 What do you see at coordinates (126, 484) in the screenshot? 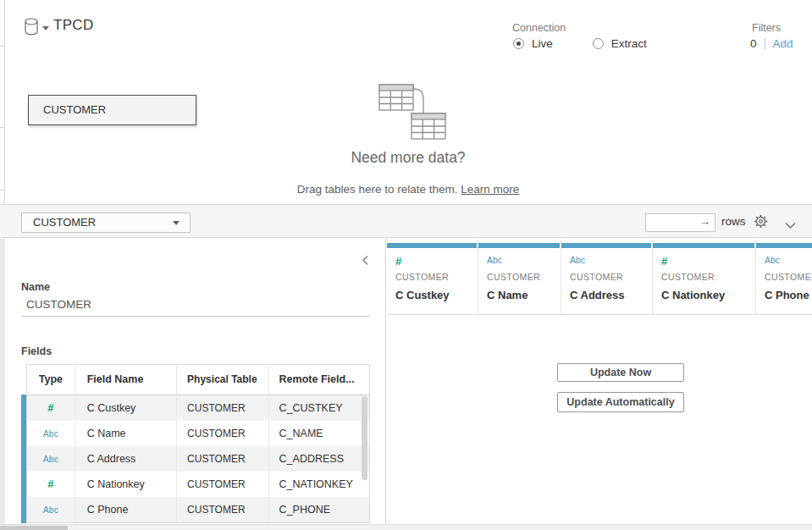
I see `field-name-cell: C Nationkey` at bounding box center [126, 484].